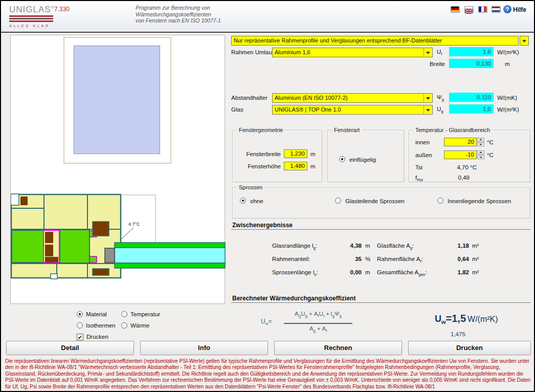 This screenshot has width=535, height=392. What do you see at coordinates (352, 110) in the screenshot?
I see `glass-select: UNIGLAS® | TOP One 1.0` at bounding box center [352, 110].